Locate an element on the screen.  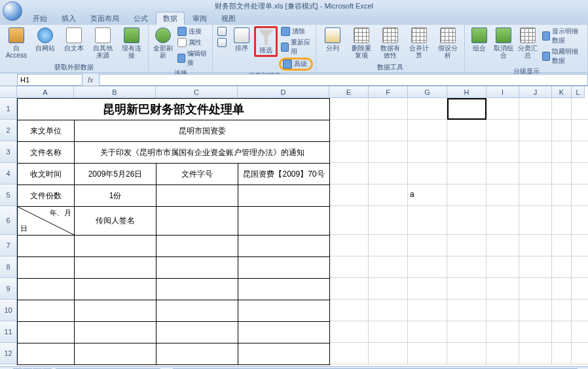
refresh-all-button: 全部刷新 is located at coordinates (162, 43).